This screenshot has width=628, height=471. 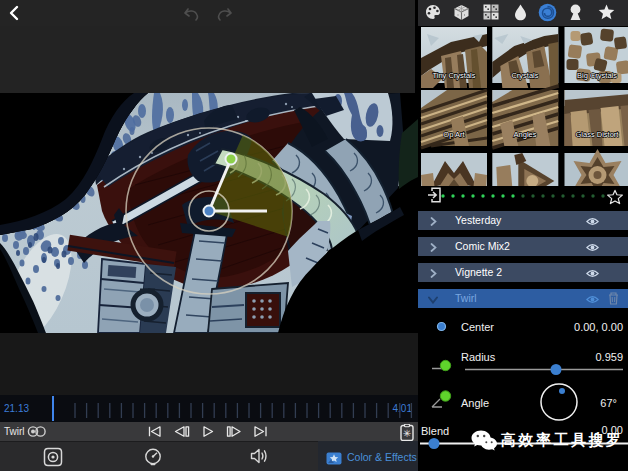 What do you see at coordinates (526, 134) in the screenshot?
I see `svg-text: Angles` at bounding box center [526, 134].